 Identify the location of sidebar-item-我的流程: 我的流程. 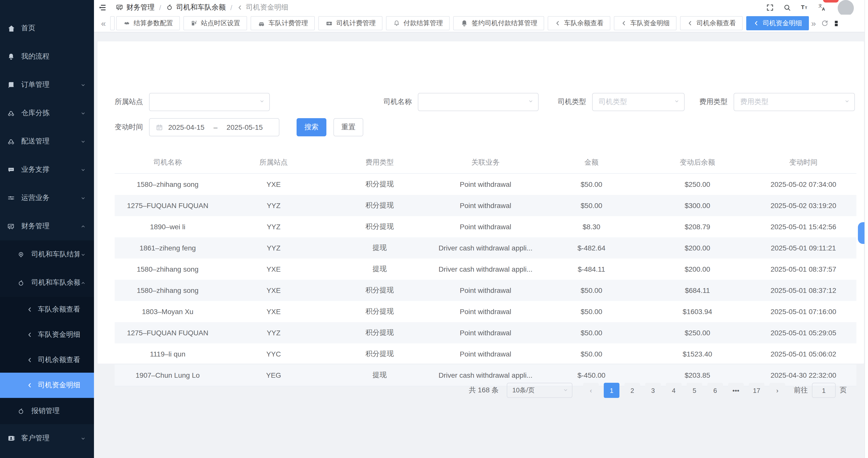
(47, 57).